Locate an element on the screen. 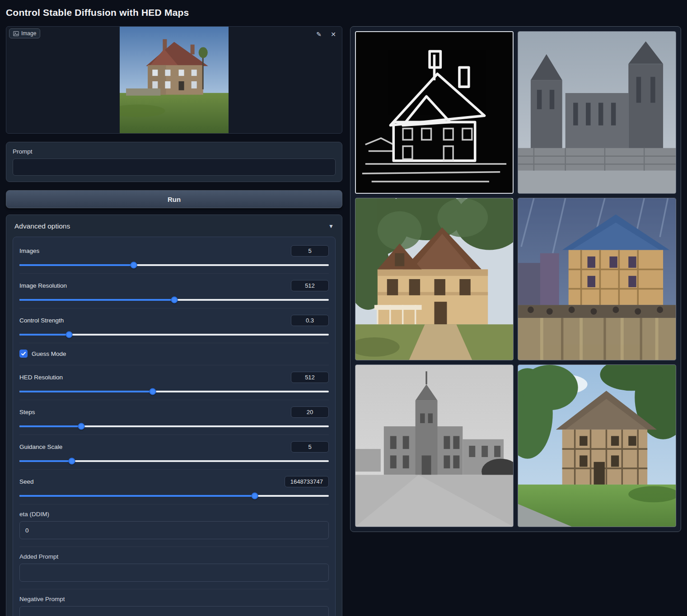 This screenshot has height=616, width=687. image-tools: ✎ ✕ is located at coordinates (326, 34).